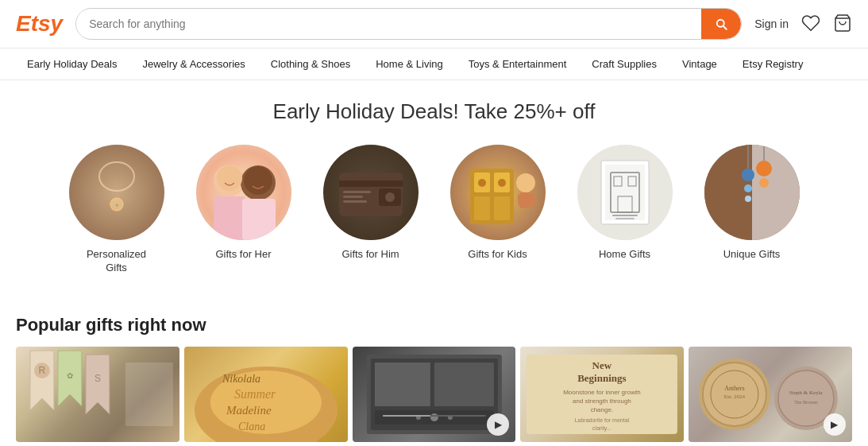 The width and height of the screenshot is (868, 446). What do you see at coordinates (602, 410) in the screenshot?
I see `svg-text: change.` at bounding box center [602, 410].